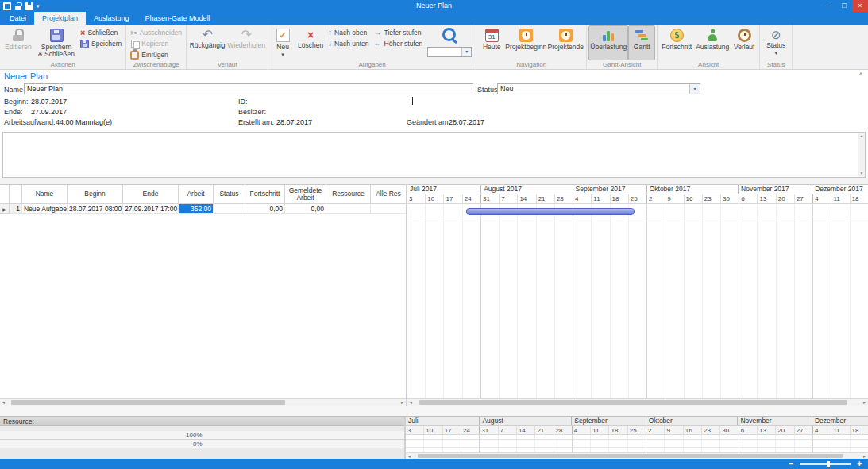 The width and height of the screenshot is (868, 469). Describe the element at coordinates (642, 43) in the screenshot. I see `gantt-toggle-button: Gantt` at that location.